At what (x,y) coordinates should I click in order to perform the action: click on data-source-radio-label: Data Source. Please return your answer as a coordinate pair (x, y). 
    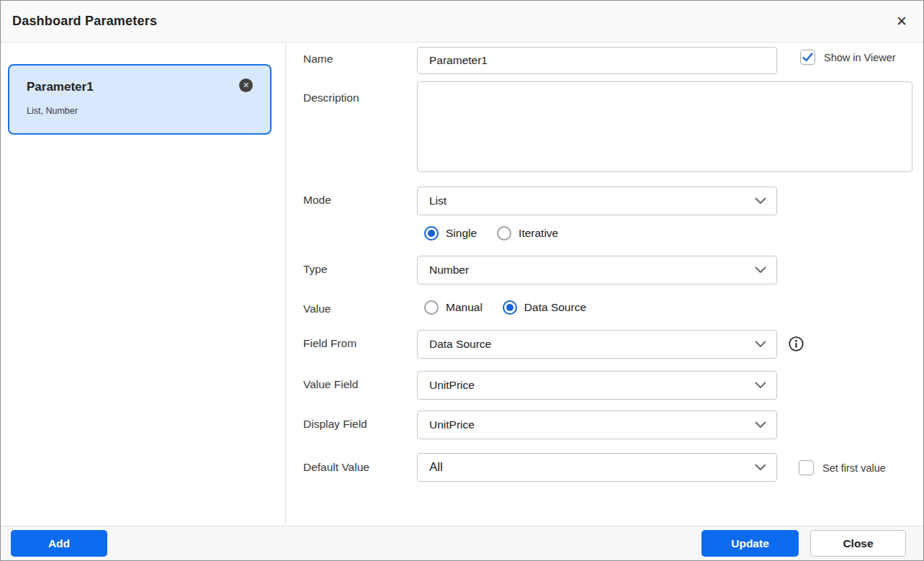
    Looking at the image, I should click on (555, 308).